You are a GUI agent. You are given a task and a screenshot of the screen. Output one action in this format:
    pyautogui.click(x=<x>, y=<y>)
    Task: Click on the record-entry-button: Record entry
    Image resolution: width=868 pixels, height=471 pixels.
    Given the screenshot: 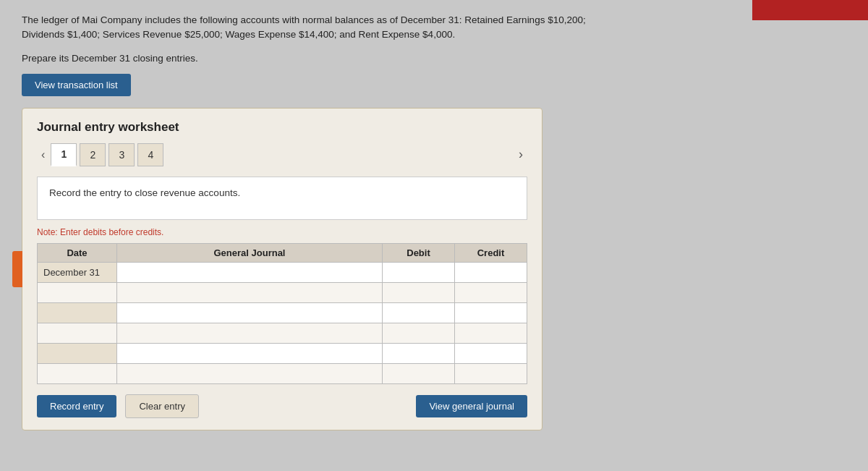 What is the action you would take?
    pyautogui.click(x=77, y=407)
    